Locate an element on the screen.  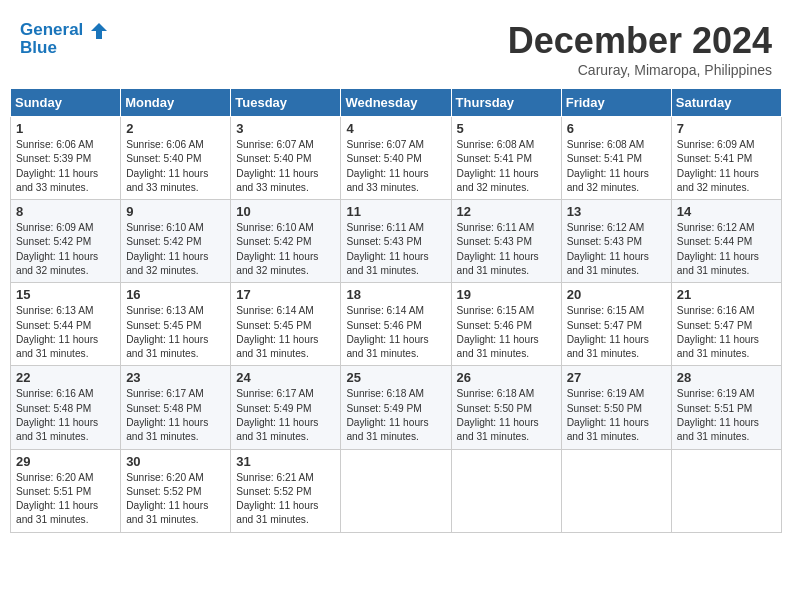
day-info: Sunrise: 6:13 AM Sunset: 5:45 PM Dayligh… is located at coordinates (176, 332).